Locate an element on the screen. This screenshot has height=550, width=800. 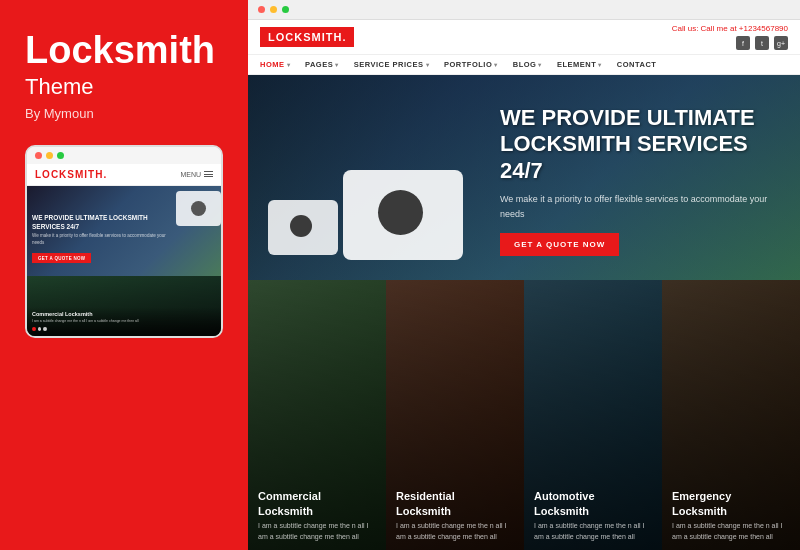
service-commercial: CommercialLocksmith I am a subtitle chan… is located at coordinates (317, 415).